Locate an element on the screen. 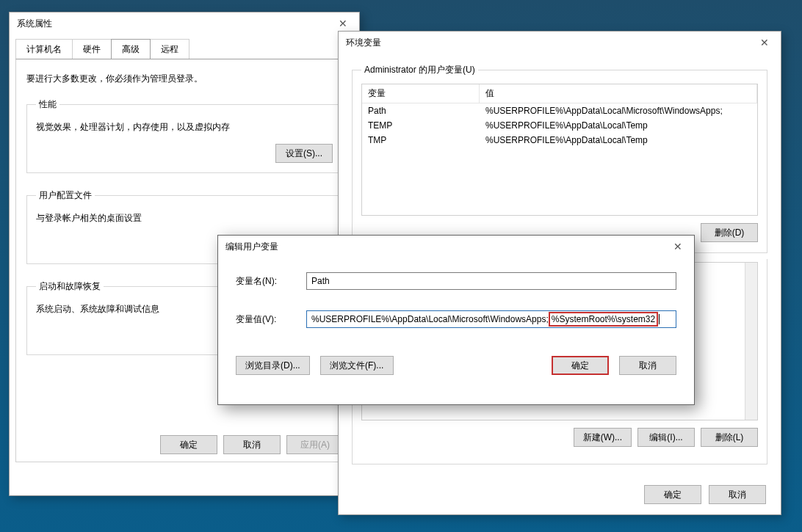 Image resolution: width=802 pixels, height=532 pixels. env-cancel-button: 取消 is located at coordinates (737, 495).